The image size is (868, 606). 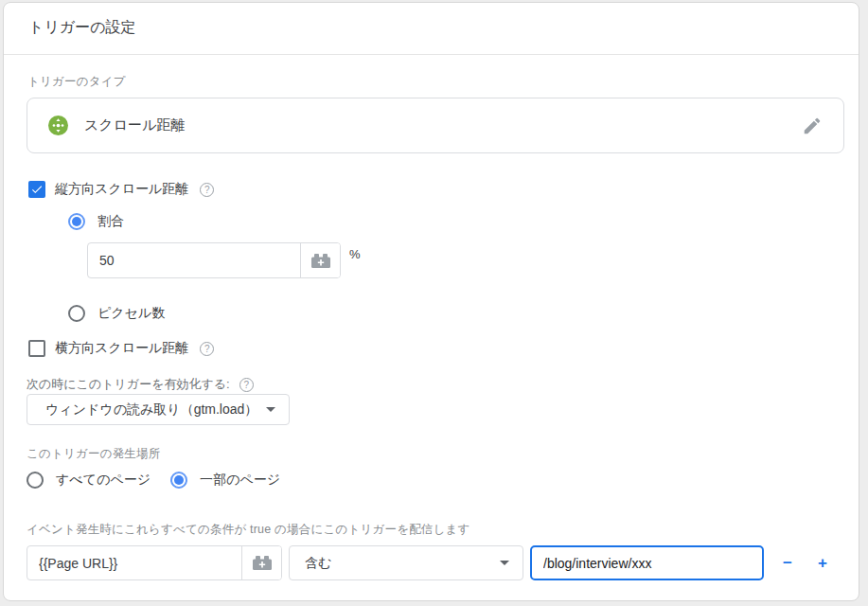 What do you see at coordinates (812, 126) in the screenshot?
I see `pencil-icon` at bounding box center [812, 126].